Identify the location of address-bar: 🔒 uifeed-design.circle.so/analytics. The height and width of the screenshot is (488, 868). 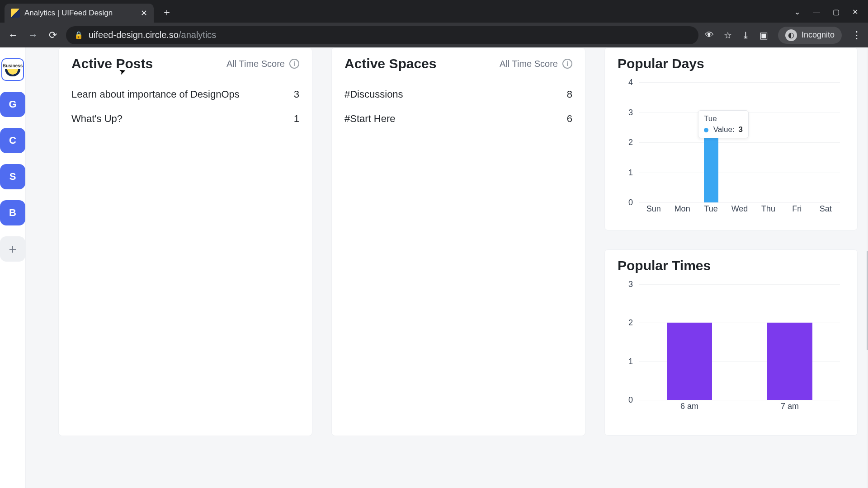
(382, 35).